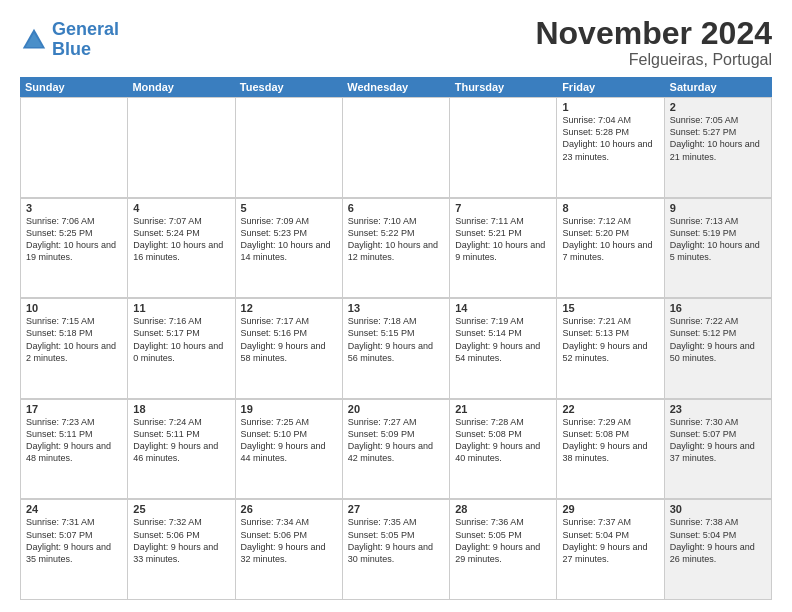 The height and width of the screenshot is (612, 792). What do you see at coordinates (74, 450) in the screenshot?
I see `calendar-cell: 17Sunrise: 7:23 AM Sunset: 5:11 PM Dayli…` at bounding box center [74, 450].